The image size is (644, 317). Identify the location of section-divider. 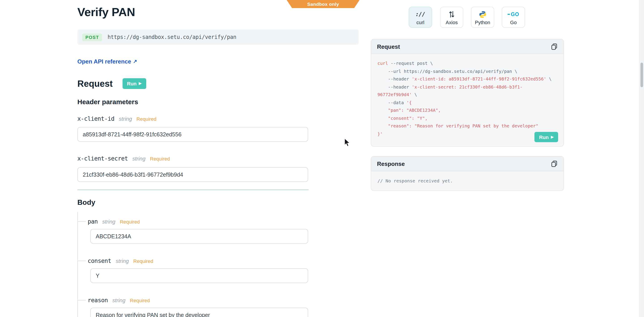
(193, 190).